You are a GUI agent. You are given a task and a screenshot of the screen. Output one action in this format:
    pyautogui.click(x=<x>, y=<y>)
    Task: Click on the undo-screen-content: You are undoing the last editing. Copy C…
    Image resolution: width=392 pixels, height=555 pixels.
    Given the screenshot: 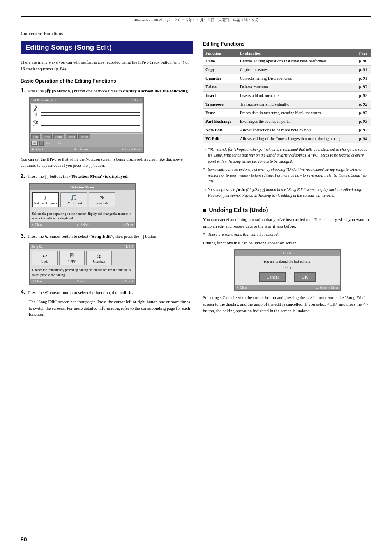 What is the action you would take?
    pyautogui.click(x=287, y=270)
    